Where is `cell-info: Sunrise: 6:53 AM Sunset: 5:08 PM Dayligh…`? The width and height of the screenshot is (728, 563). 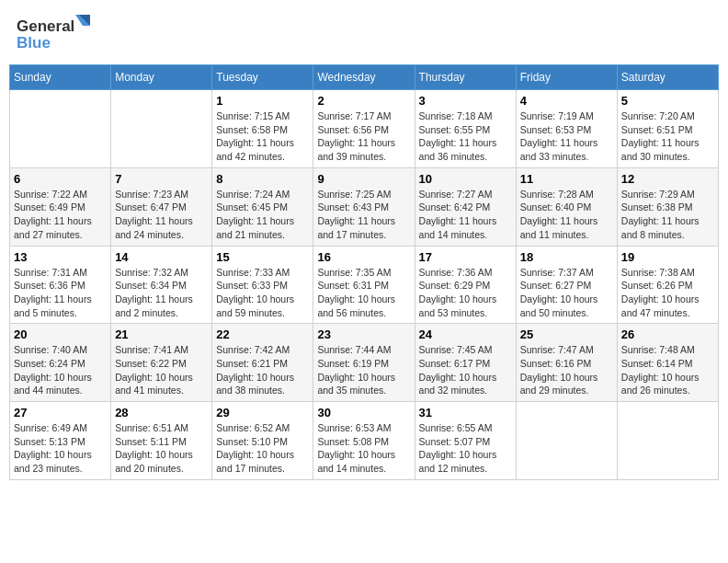
cell-info: Sunrise: 6:53 AM Sunset: 5:08 PM Dayligh… is located at coordinates (364, 449).